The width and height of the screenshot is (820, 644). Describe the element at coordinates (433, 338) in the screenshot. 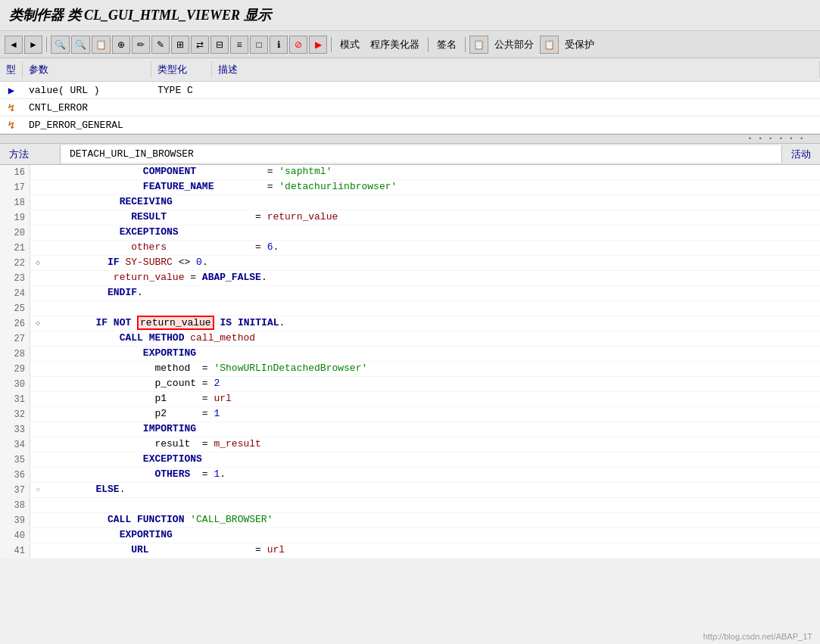

I see `code-content: CALL METHOD call_method` at that location.